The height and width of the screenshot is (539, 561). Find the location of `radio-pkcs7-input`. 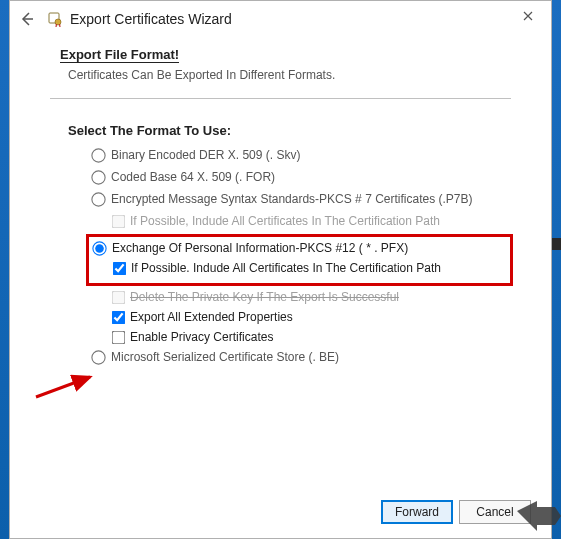

radio-pkcs7-input is located at coordinates (98, 199).